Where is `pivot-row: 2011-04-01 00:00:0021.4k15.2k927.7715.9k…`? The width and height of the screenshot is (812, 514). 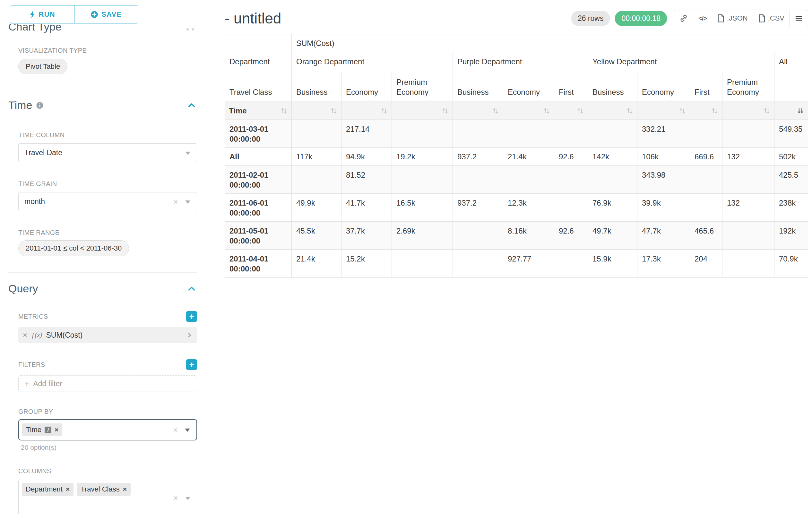
pivot-row: 2011-04-01 00:00:0021.4k15.2k927.7715.9k… is located at coordinates (517, 264).